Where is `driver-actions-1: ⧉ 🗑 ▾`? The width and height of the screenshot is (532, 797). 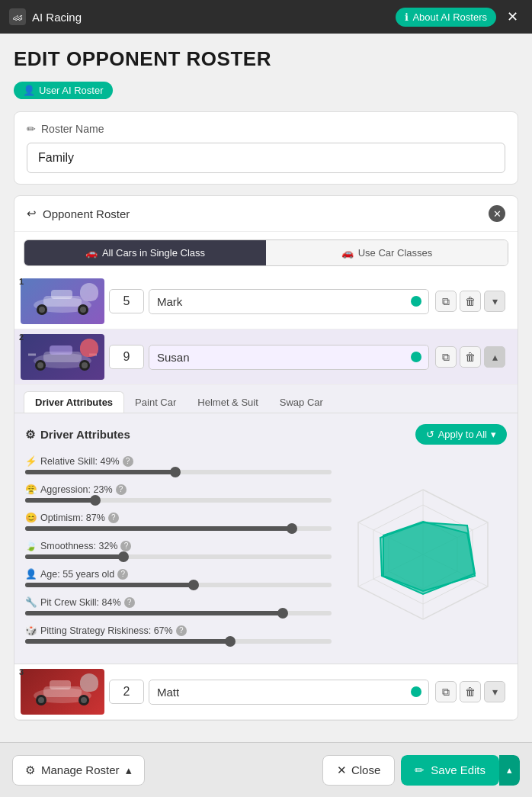
driver-actions-1: ⧉ 🗑 ▾ is located at coordinates (470, 301).